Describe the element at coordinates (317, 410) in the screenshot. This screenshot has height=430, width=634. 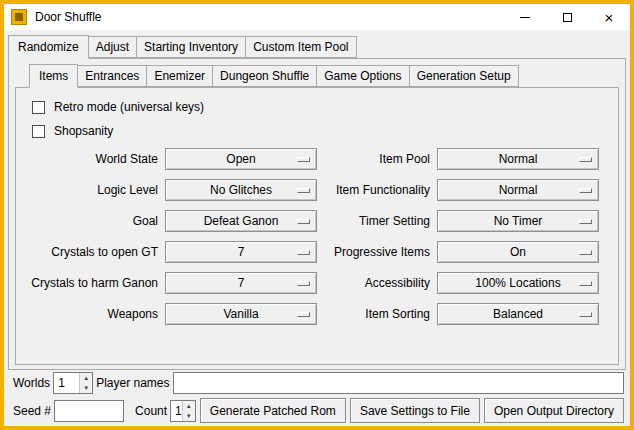
I see `seed-row: Seed # Count 1 ▲ ▼ Generate Patched Rom …` at that location.